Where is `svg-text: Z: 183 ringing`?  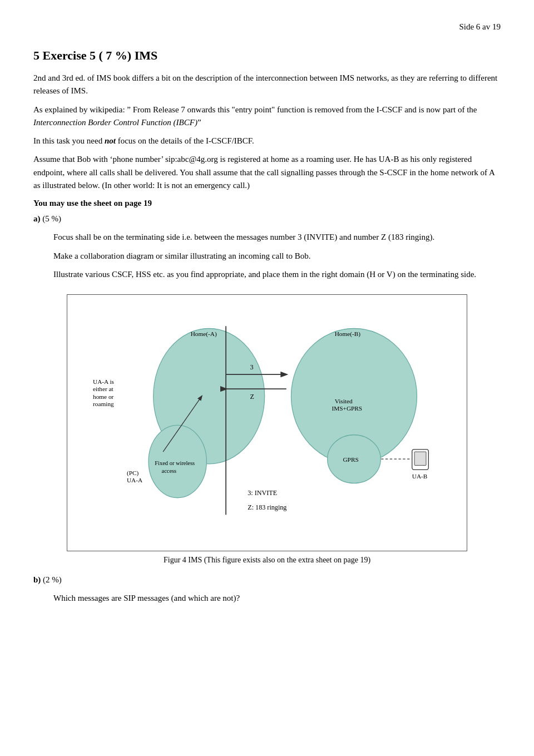 svg-text: Z: 183 ringing is located at coordinates (267, 507).